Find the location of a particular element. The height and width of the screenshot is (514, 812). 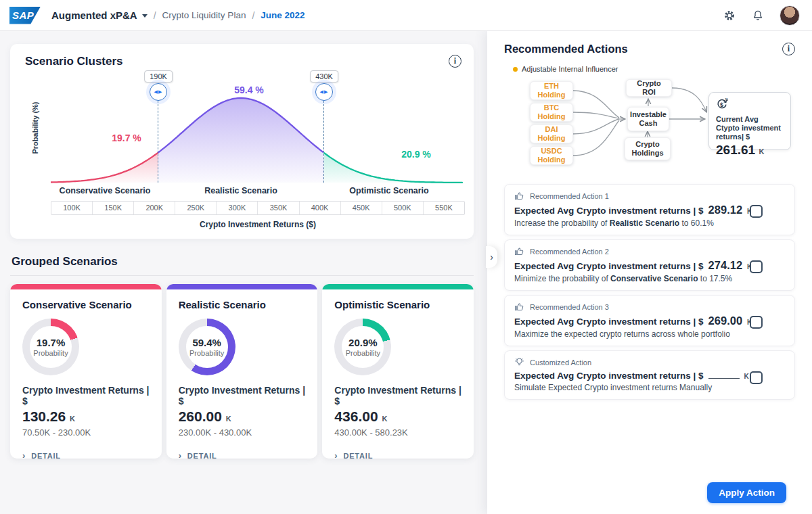

scenario-card-title: Optimistic Scenario is located at coordinates (398, 304).